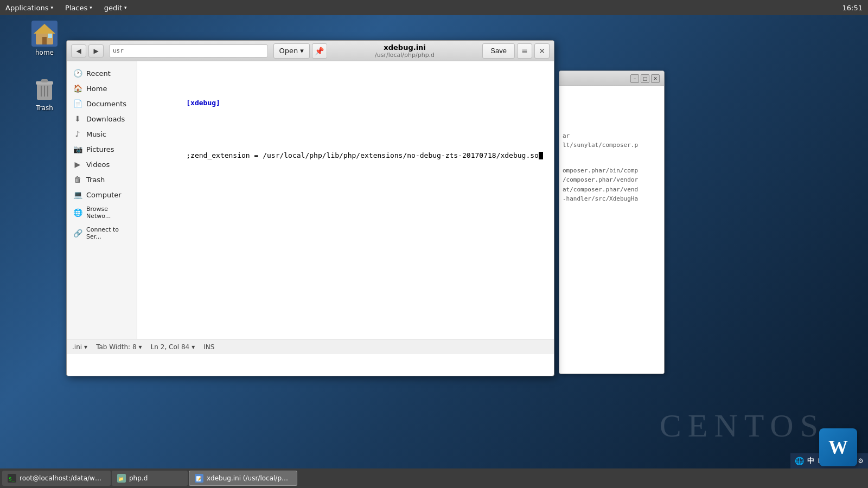 Image resolution: width=868 pixels, height=488 pixels. What do you see at coordinates (102, 195) in the screenshot?
I see `sidebar-item-computer: 💻 Computer` at bounding box center [102, 195].